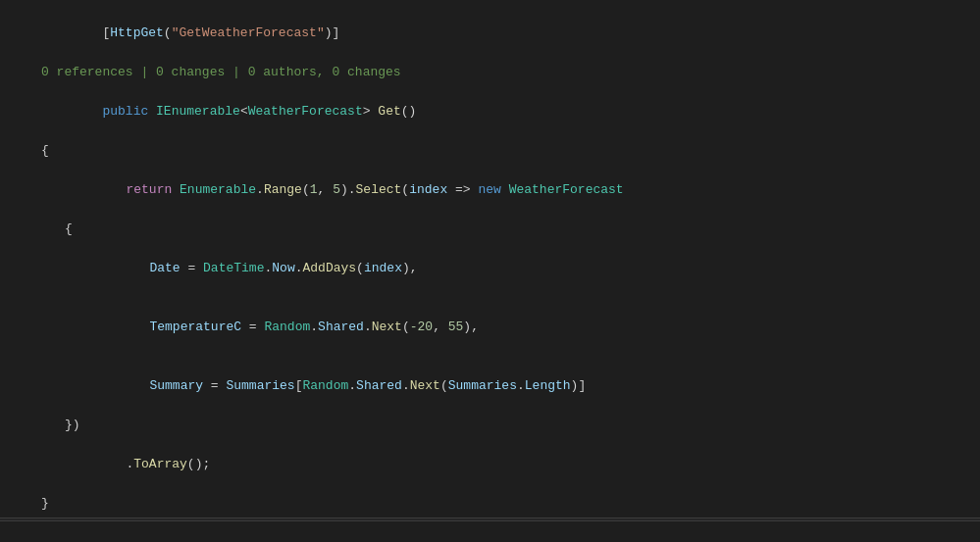 The width and height of the screenshot is (980, 542). Describe the element at coordinates (490, 533) in the screenshot. I see `line: [HttpGet("GetNumberOfForecasts/{amount}"…` at that location.